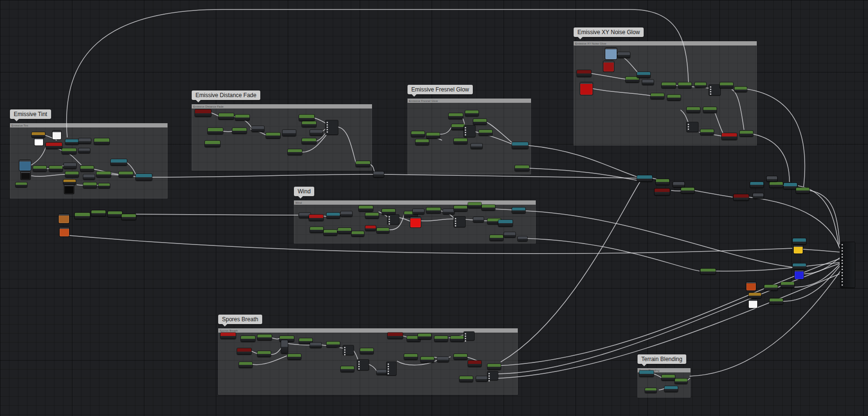  Describe the element at coordinates (848, 265) in the screenshot. I see `material-output-node` at that location.